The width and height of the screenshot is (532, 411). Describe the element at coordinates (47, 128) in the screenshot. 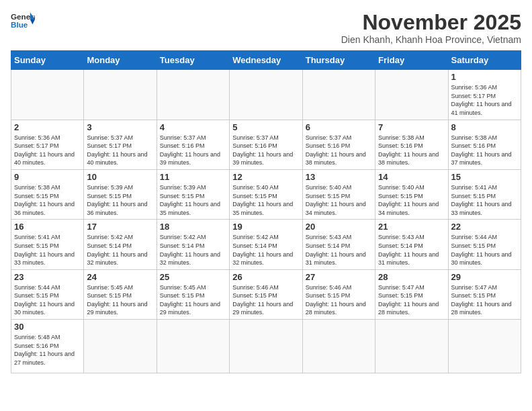

I see `day-number: 2` at that location.